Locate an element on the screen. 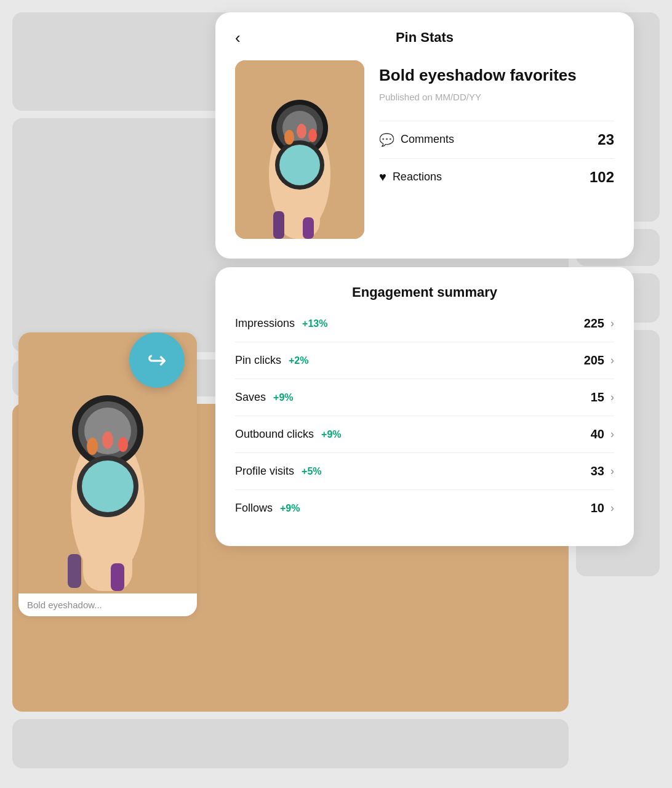  engagement-row-3: Outbound clicks +9% 40 › is located at coordinates (425, 435).